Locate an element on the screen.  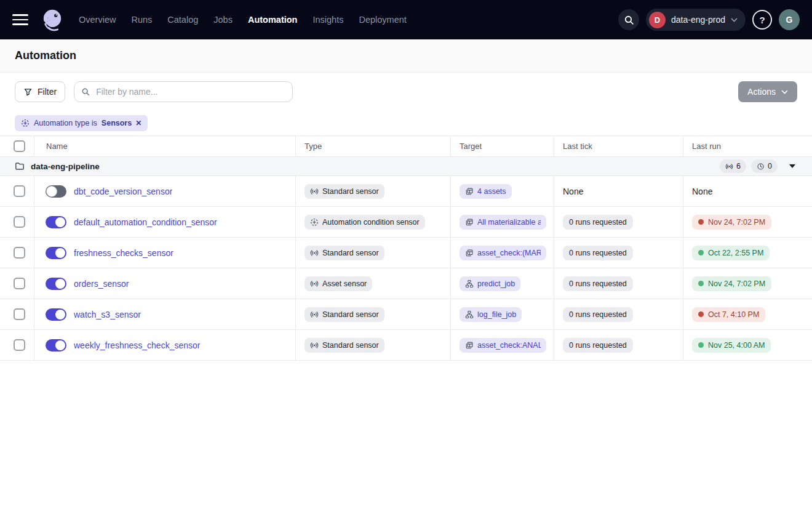
workspace-name: data-eng-prod is located at coordinates (698, 20).